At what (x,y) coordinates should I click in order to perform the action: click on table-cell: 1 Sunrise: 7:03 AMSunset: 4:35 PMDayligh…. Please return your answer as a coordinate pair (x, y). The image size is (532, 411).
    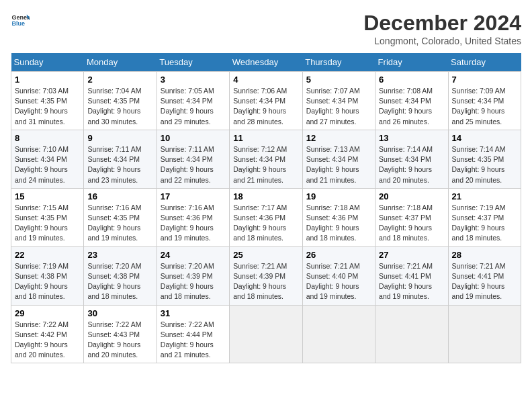
    Looking at the image, I should click on (48, 101).